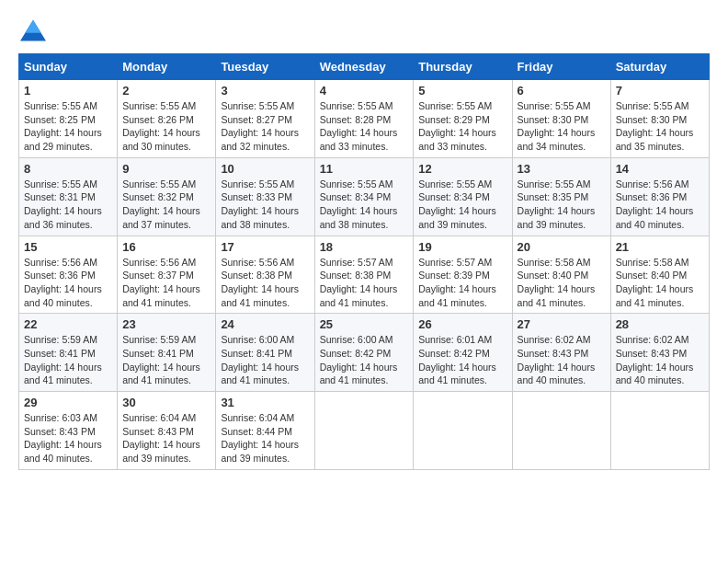 The width and height of the screenshot is (728, 563). I want to click on col-header-wednesday: Wednesday, so click(364, 67).